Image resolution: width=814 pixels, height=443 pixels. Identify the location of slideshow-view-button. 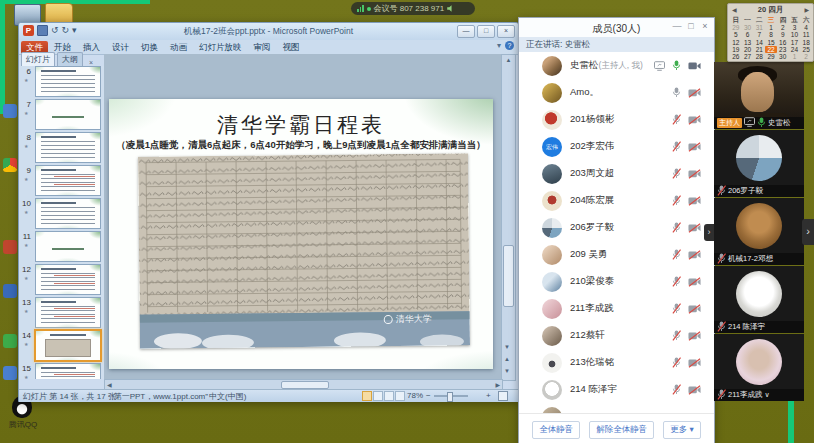
(400, 396).